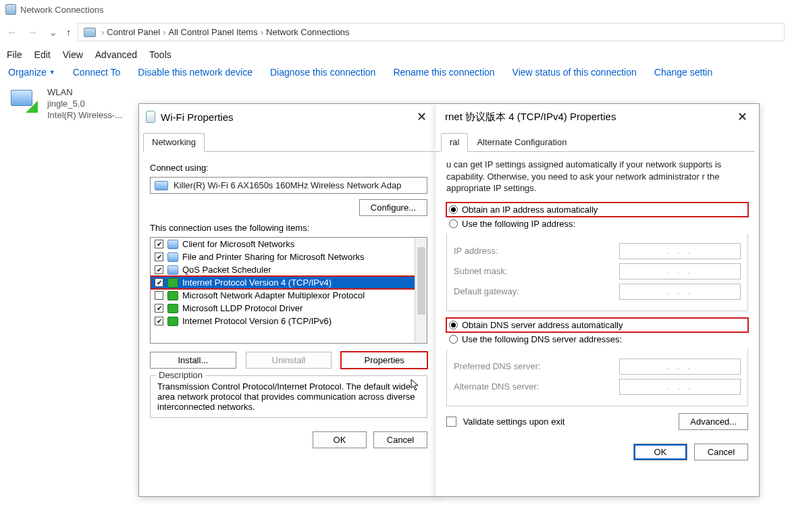 Image resolution: width=790 pixels, height=532 pixels. What do you see at coordinates (680, 387) in the screenshot?
I see `alternate-dns-input: . . .` at bounding box center [680, 387].